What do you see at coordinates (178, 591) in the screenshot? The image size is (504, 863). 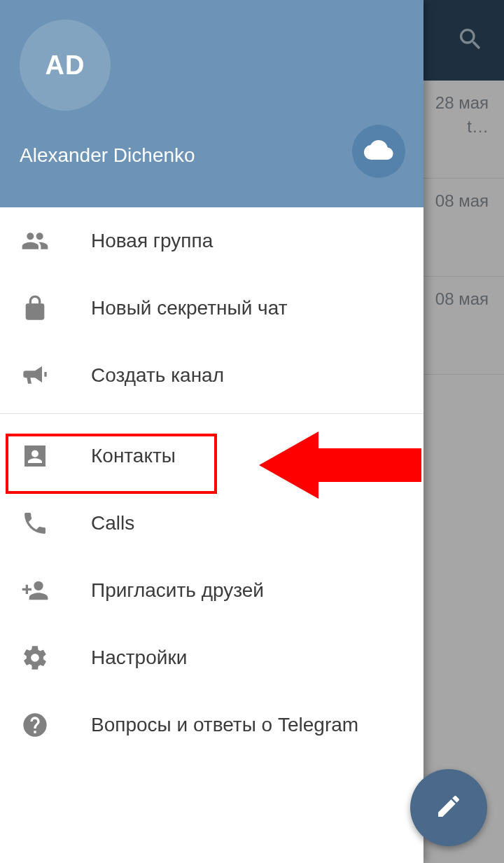 I see `menu-label: Пригласить друзей` at bounding box center [178, 591].